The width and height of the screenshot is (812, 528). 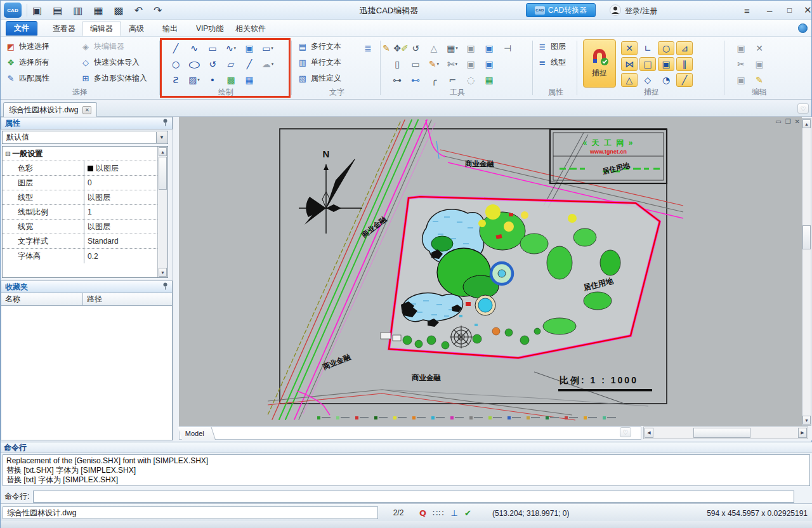 What do you see at coordinates (802, 433) in the screenshot?
I see `scroll-right-icon: ▶` at bounding box center [802, 433].